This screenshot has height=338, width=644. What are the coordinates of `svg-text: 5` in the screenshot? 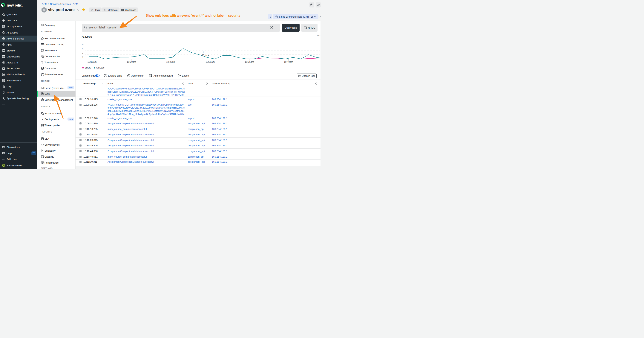 It's located at (82, 53).